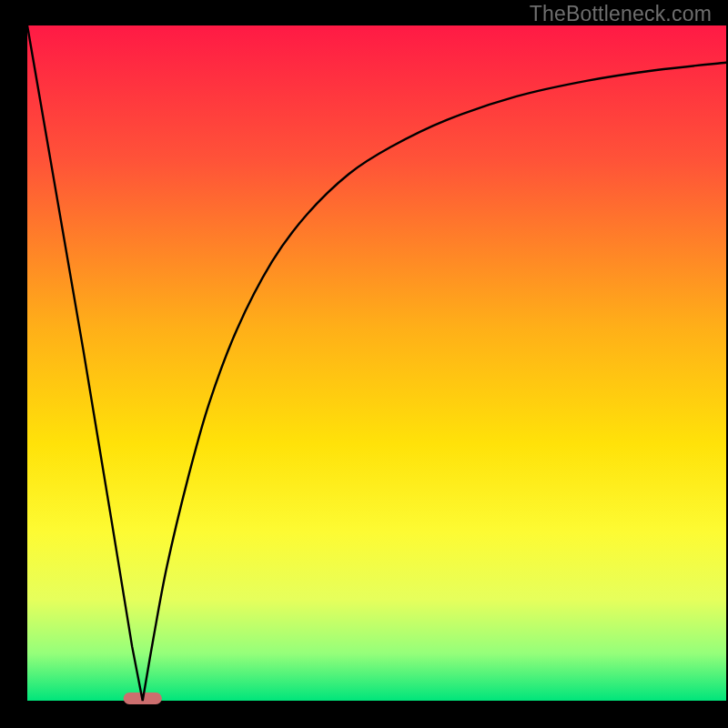 The width and height of the screenshot is (728, 728). I want to click on watermark-text: TheBottleneck.com, so click(621, 15).